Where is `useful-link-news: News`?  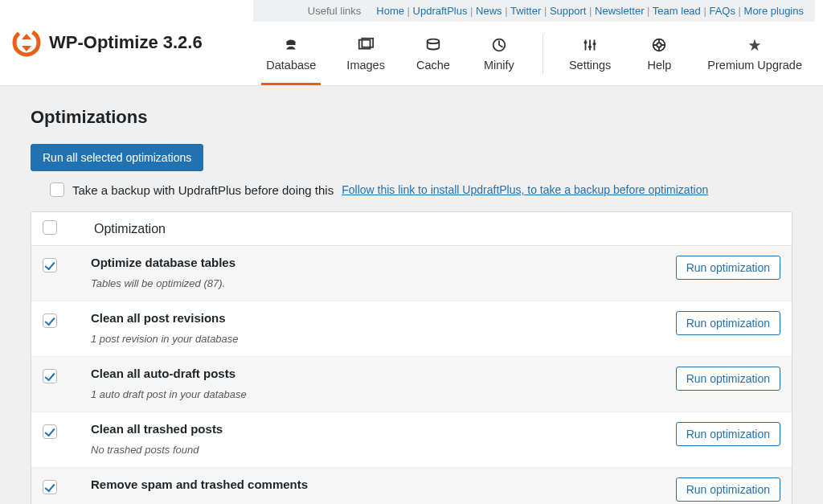
useful-link-news: News is located at coordinates (489, 11).